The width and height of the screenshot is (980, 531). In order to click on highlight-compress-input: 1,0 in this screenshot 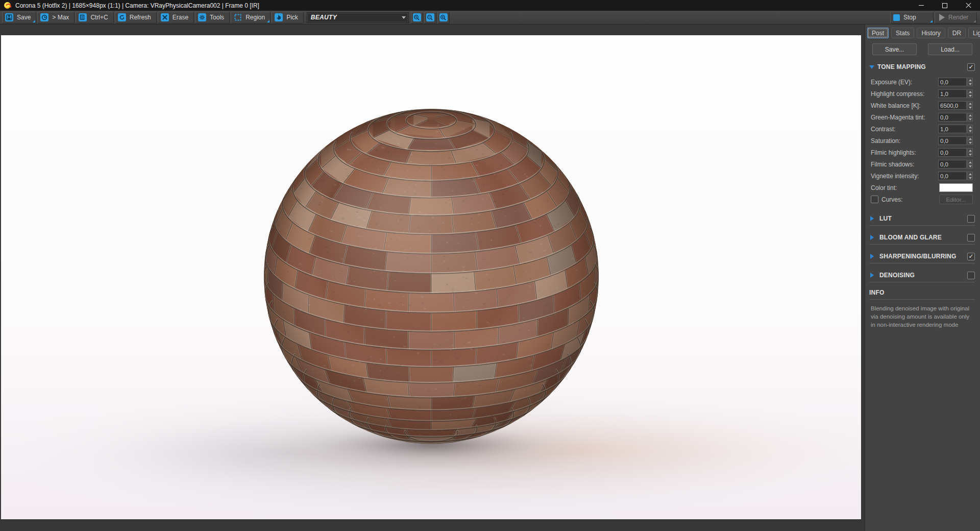, I will do `click(952, 94)`.